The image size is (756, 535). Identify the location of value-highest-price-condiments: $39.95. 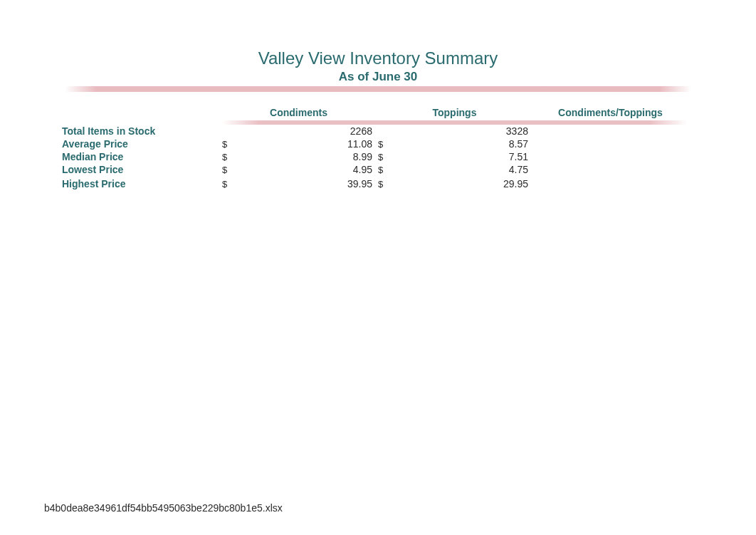
(299, 184).